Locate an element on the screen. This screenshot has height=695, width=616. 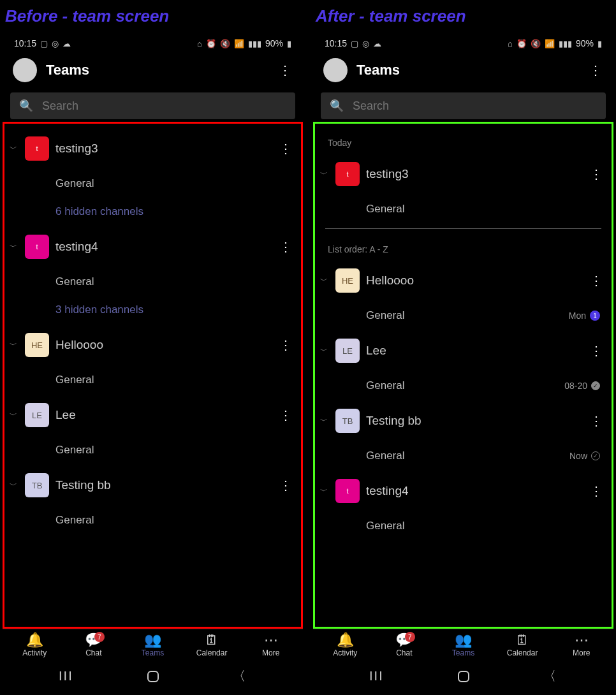
team-name: Lee is located at coordinates (163, 415).